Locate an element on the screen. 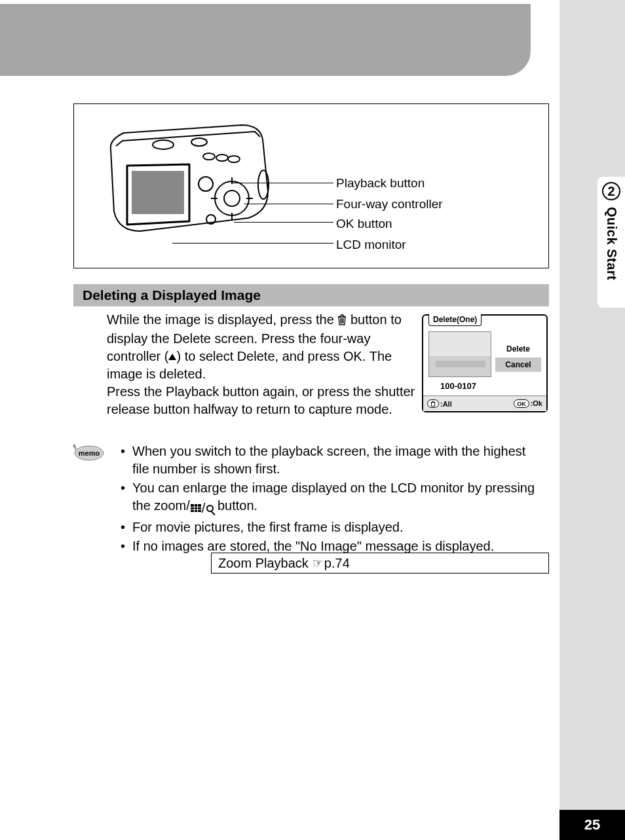 Image resolution: width=625 pixels, height=840 pixels. footer-all-label: All is located at coordinates (447, 404).